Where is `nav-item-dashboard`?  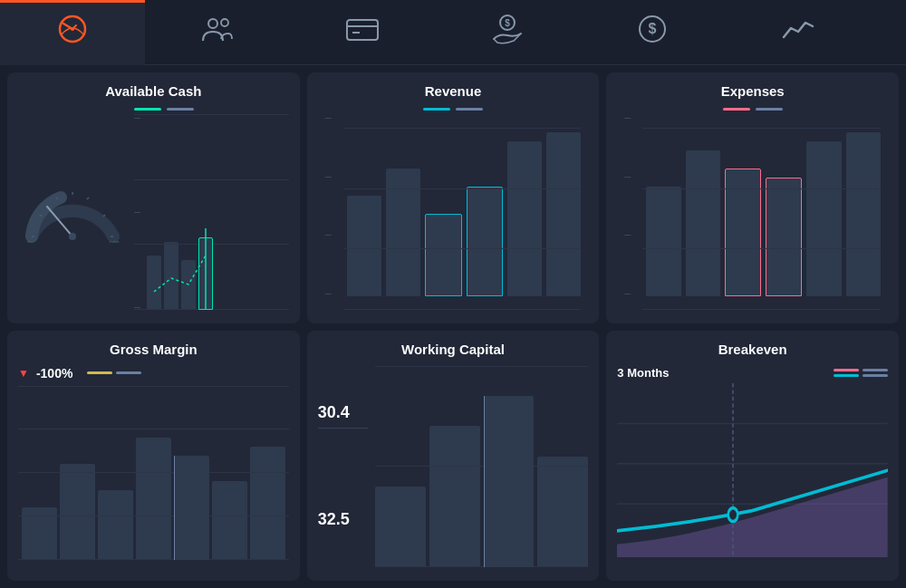
nav-item-dashboard is located at coordinates (72, 33).